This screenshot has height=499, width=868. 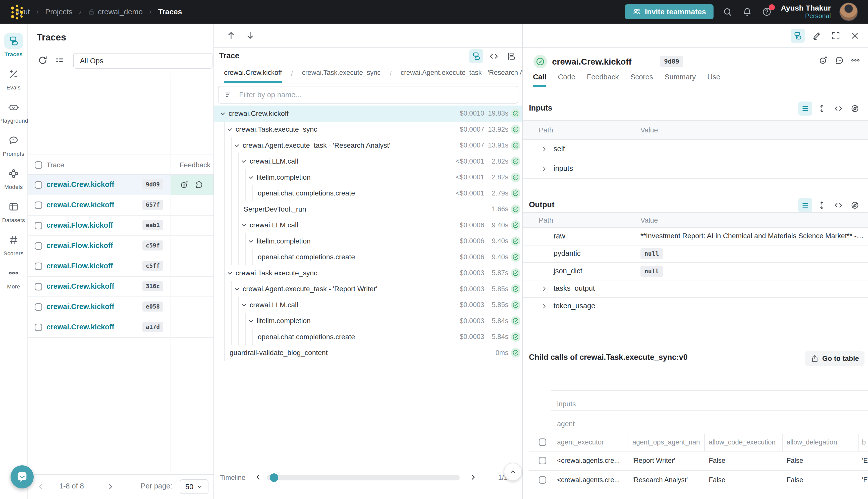 I want to click on column-header: agent_ops_agent_nan, so click(x=666, y=442).